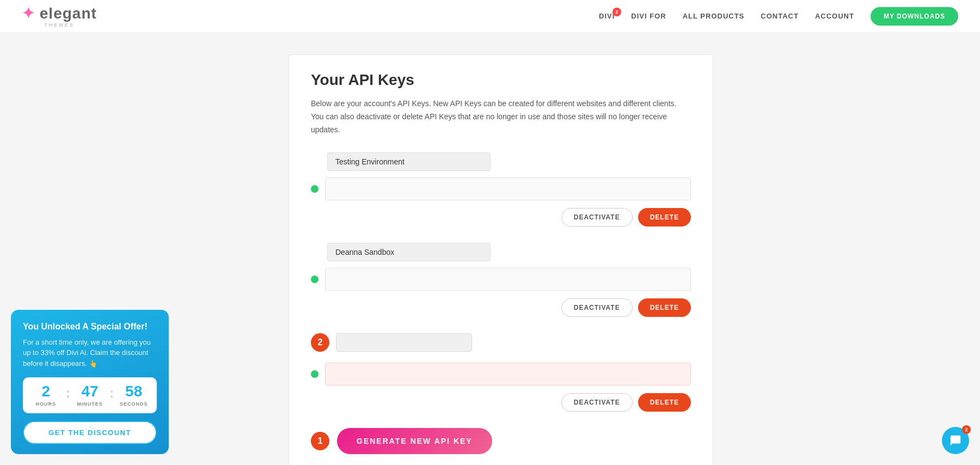 The image size is (980, 465). Describe the element at coordinates (664, 402) in the screenshot. I see `delete-button-3: DELETE` at that location.